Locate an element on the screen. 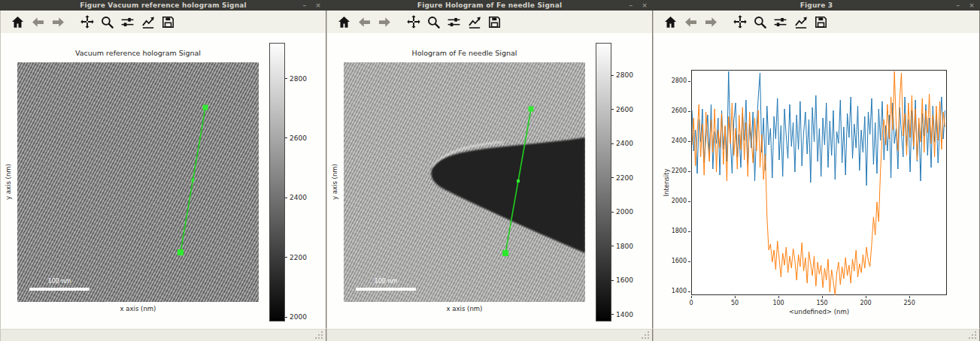  scalebar-label: 100 nm is located at coordinates (386, 281).